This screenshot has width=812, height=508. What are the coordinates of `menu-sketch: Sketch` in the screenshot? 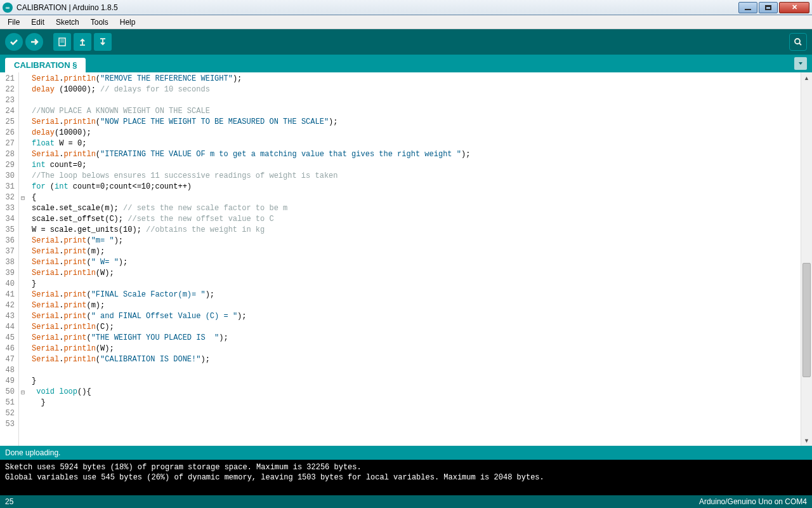 It's located at (67, 22).